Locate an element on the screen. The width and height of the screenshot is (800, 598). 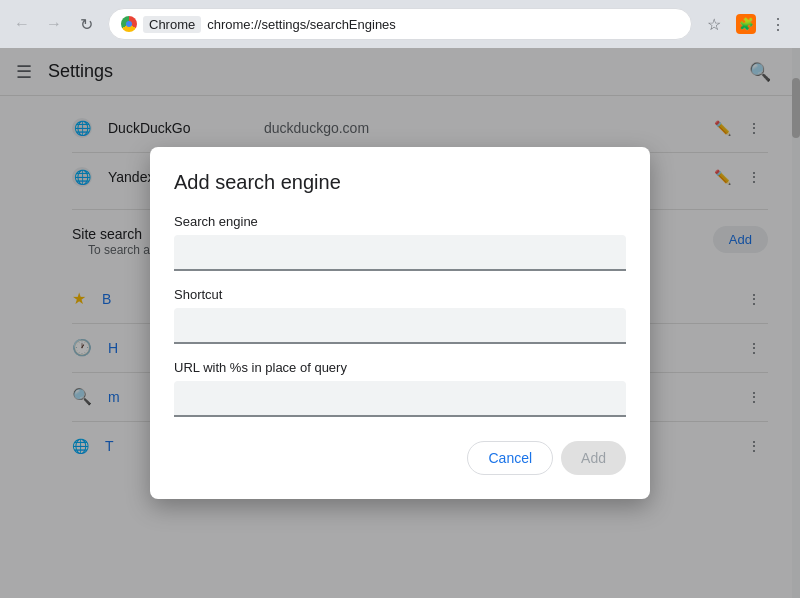
shortcut-input is located at coordinates (400, 326).